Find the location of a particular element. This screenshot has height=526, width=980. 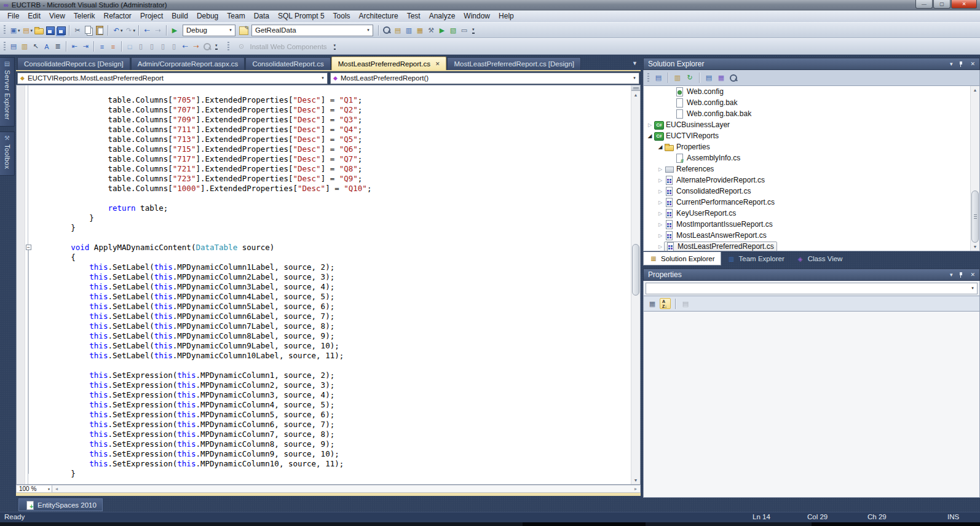

properties-close-icon: ✕ is located at coordinates (973, 275).